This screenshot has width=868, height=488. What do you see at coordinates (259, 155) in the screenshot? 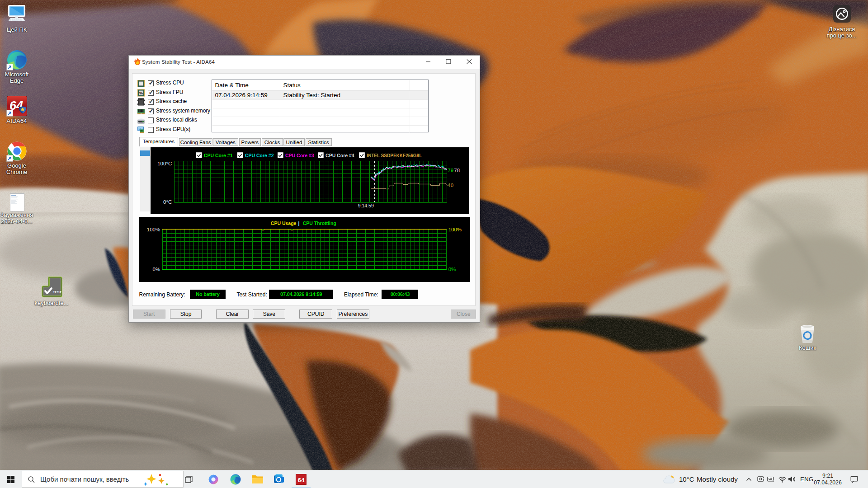
I see `svg-text: CPU Core #2` at bounding box center [259, 155].